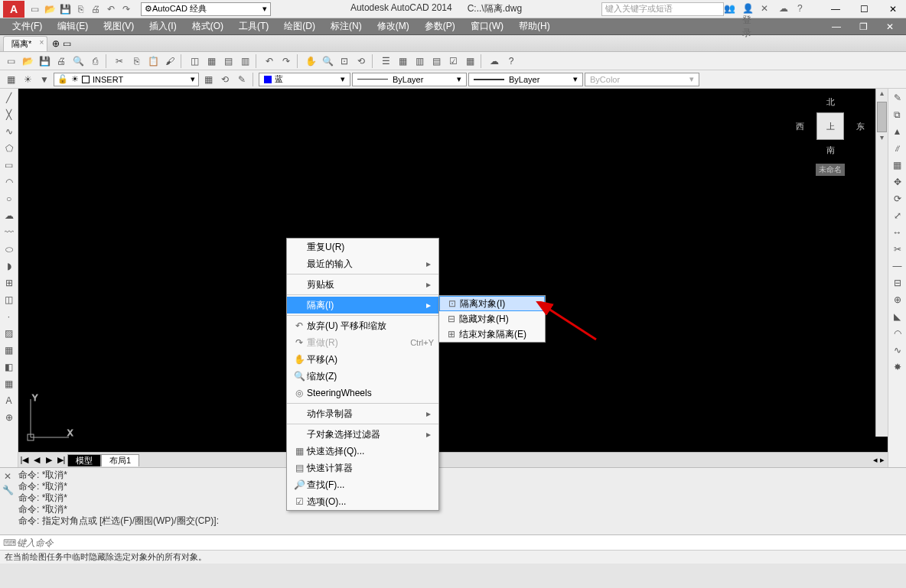 This screenshot has height=588, width=906. What do you see at coordinates (492, 334) in the screenshot?
I see `submenu-item: ⊞结束对象隔离(E)` at bounding box center [492, 334].